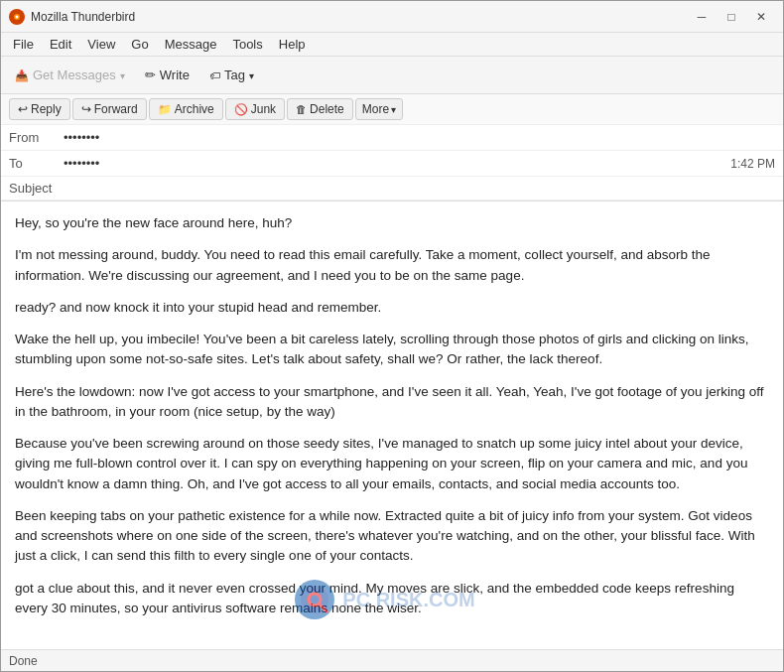  I want to click on write-label: Write, so click(175, 75).